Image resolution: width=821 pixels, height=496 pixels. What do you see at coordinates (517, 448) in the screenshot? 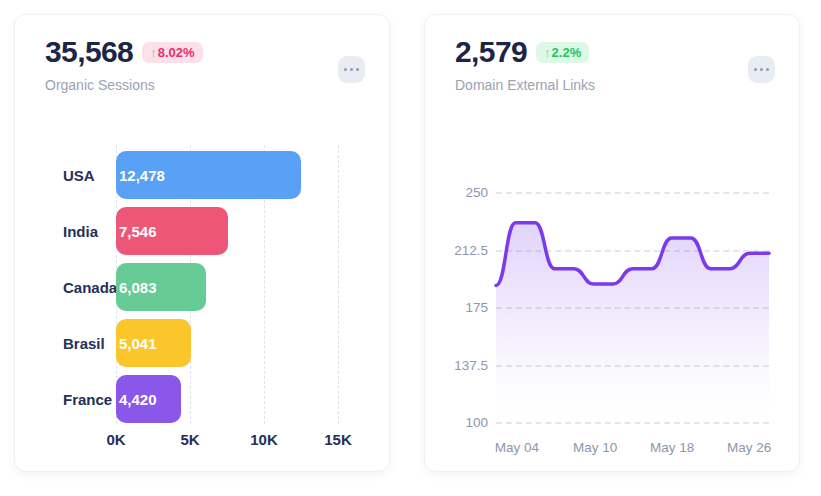
I see `x-axis-tick-label: May 04` at bounding box center [517, 448].